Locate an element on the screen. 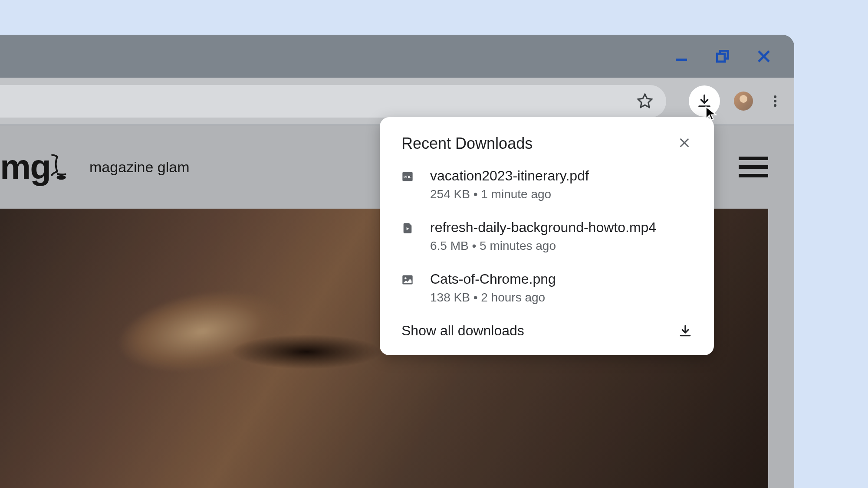  image-file-icon is located at coordinates (408, 280).